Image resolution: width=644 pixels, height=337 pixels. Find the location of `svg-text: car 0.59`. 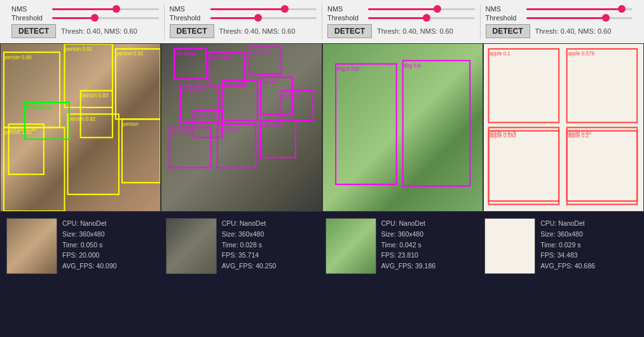

svg-text: car 0.59 is located at coordinates (291, 95).